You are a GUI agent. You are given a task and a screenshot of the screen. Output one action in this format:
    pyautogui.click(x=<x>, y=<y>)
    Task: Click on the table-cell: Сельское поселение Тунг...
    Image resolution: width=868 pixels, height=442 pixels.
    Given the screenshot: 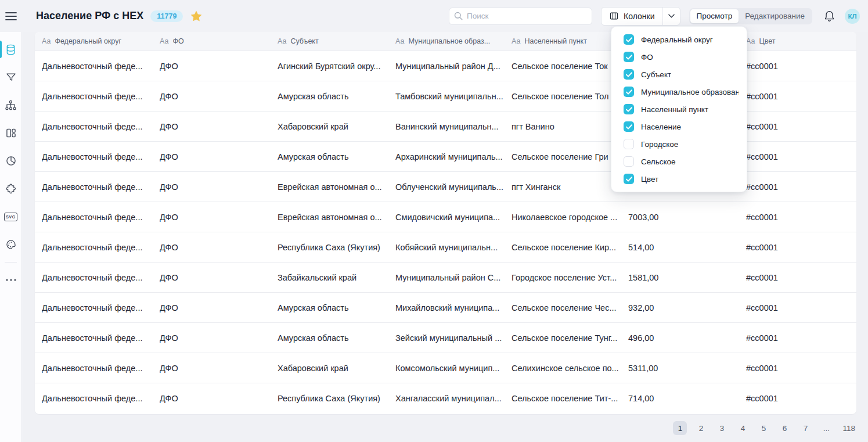 What is the action you would take?
    pyautogui.click(x=570, y=338)
    